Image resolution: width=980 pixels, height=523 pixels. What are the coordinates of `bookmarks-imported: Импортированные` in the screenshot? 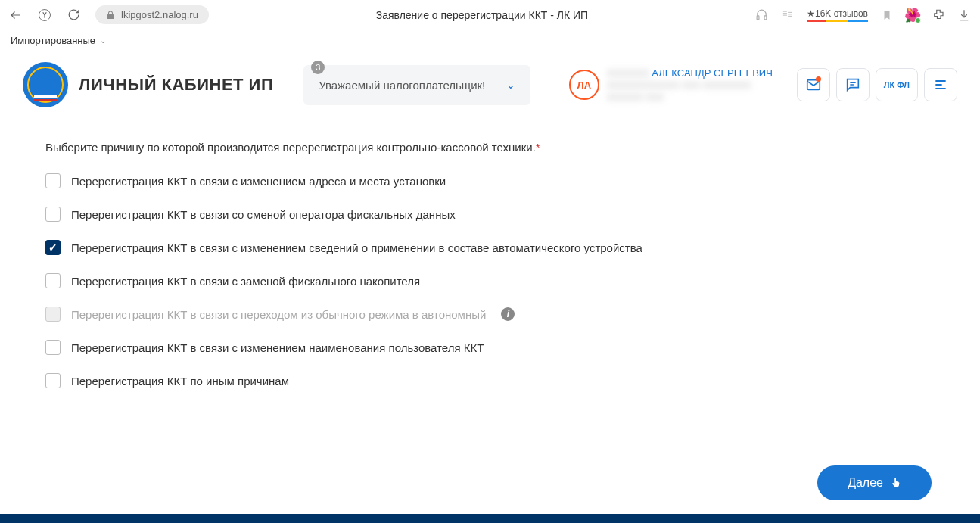 It's located at (53, 41).